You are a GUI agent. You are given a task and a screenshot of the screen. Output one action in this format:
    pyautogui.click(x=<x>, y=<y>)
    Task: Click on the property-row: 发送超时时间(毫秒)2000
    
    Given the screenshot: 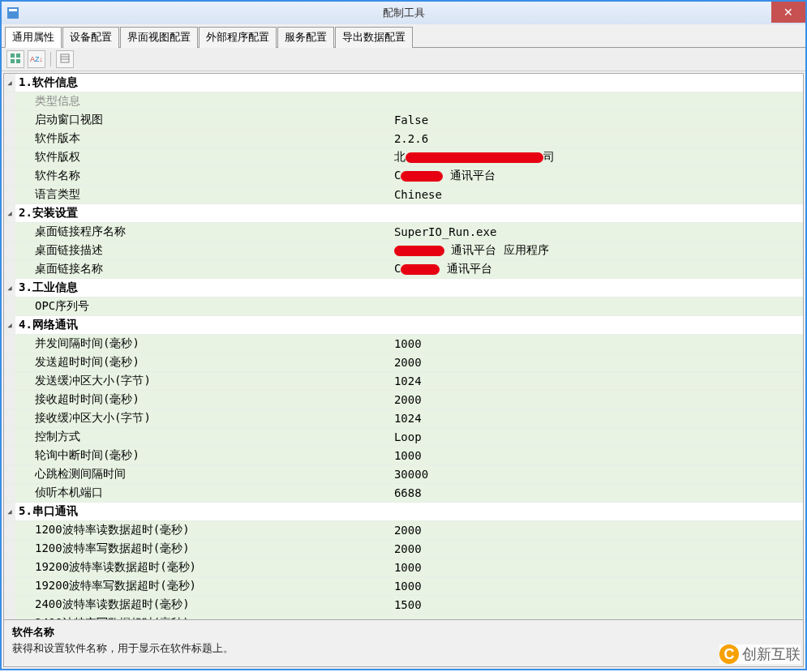 What is the action you would take?
    pyautogui.click(x=404, y=363)
    